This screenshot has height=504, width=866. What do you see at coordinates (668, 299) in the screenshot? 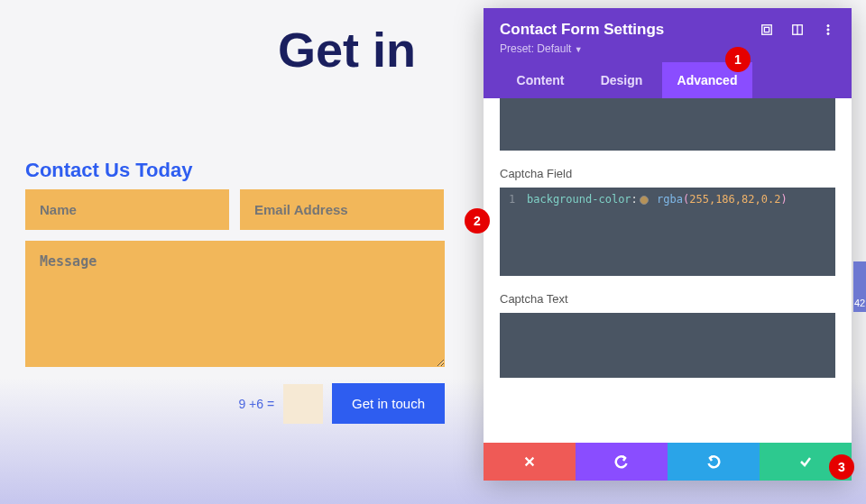
I see `captcha-text-label: Captcha Text` at bounding box center [668, 299].